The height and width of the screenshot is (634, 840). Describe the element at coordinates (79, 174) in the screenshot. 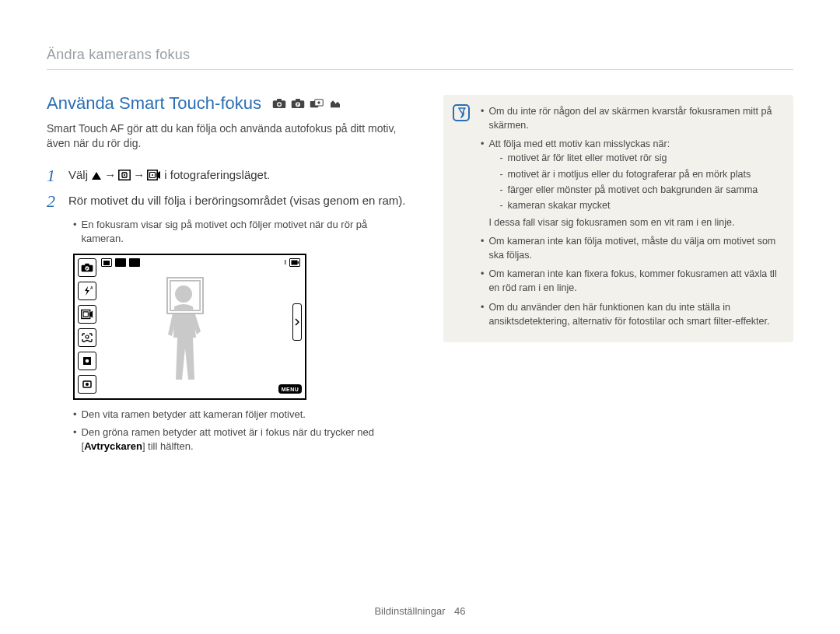

I see `step-1-prefix: Välj` at that location.